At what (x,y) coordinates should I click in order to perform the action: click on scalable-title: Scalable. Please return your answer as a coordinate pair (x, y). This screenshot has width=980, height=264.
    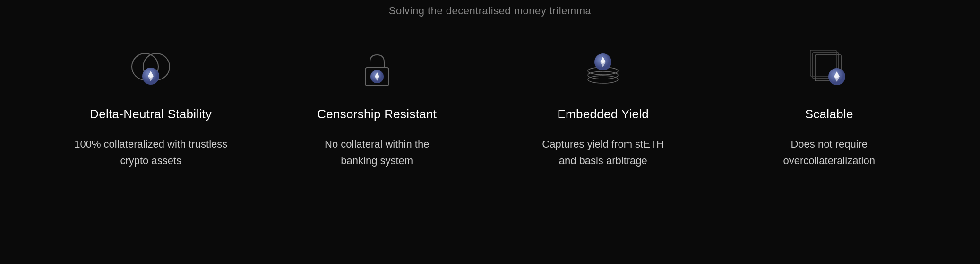
    Looking at the image, I should click on (829, 114).